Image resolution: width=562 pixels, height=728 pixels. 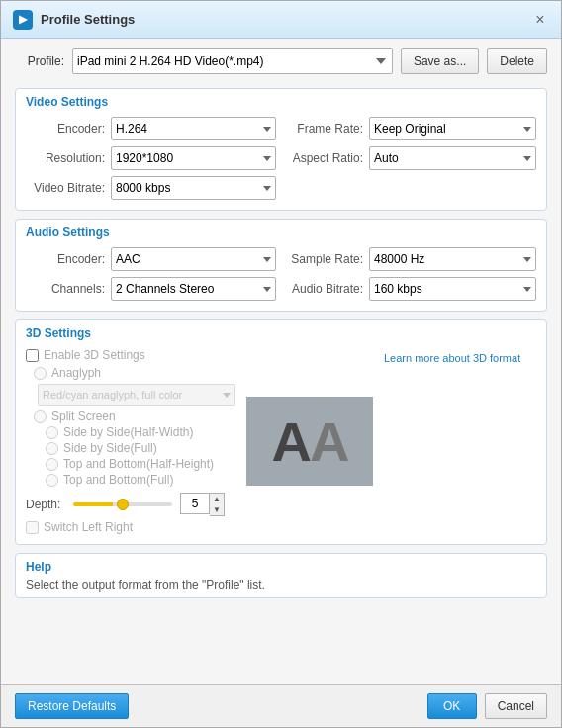 I want to click on title-bar-left: ▶ Profile Settings, so click(x=73, y=20).